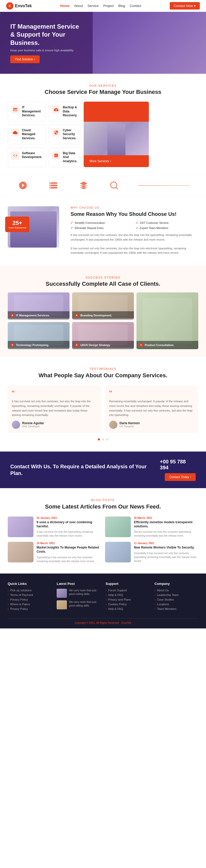 This screenshot has width=206, height=868. I want to click on nav-contact-button: Contact Now ▾, so click(185, 6).